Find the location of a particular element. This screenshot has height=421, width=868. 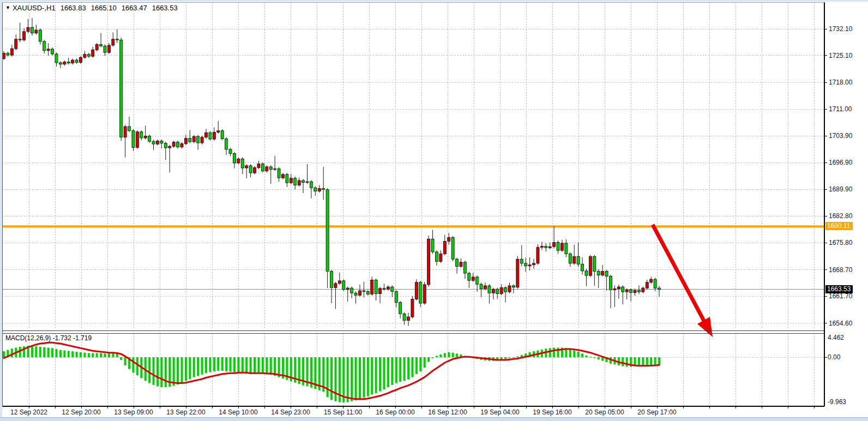

price-axis-label: 1732.10 is located at coordinates (848, 29).